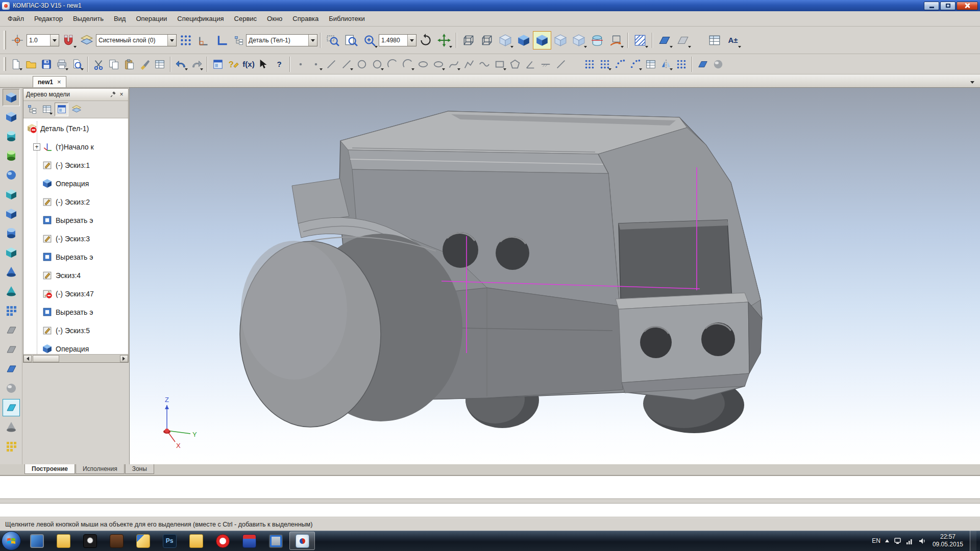 This screenshot has width=980, height=551. I want to click on print-button, so click(62, 64).